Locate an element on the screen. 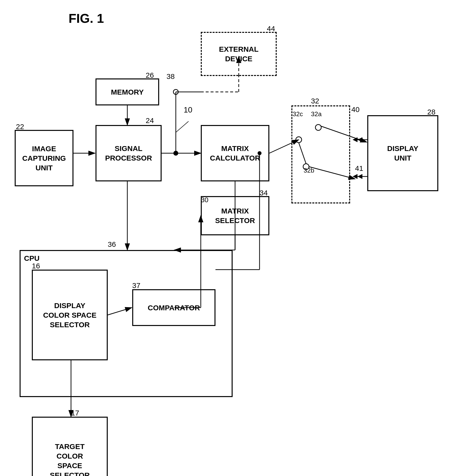  label-26: 26 is located at coordinates (150, 75).